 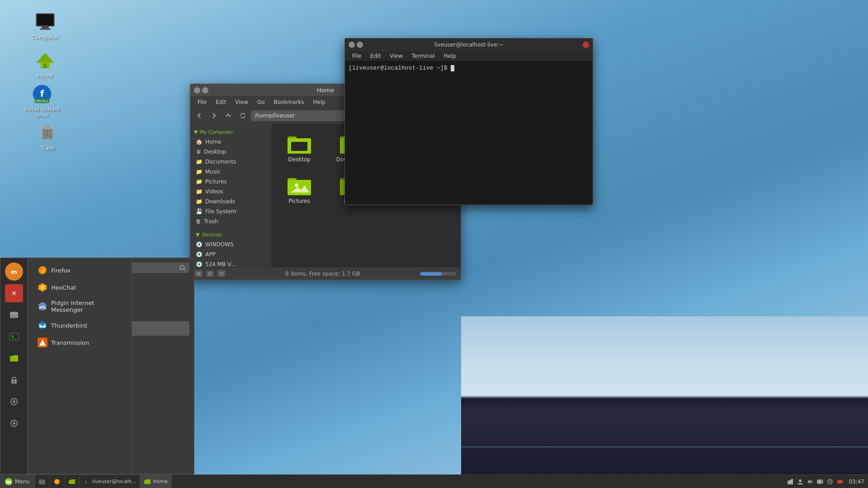 I want to click on fm-menu-view: View, so click(x=241, y=102).